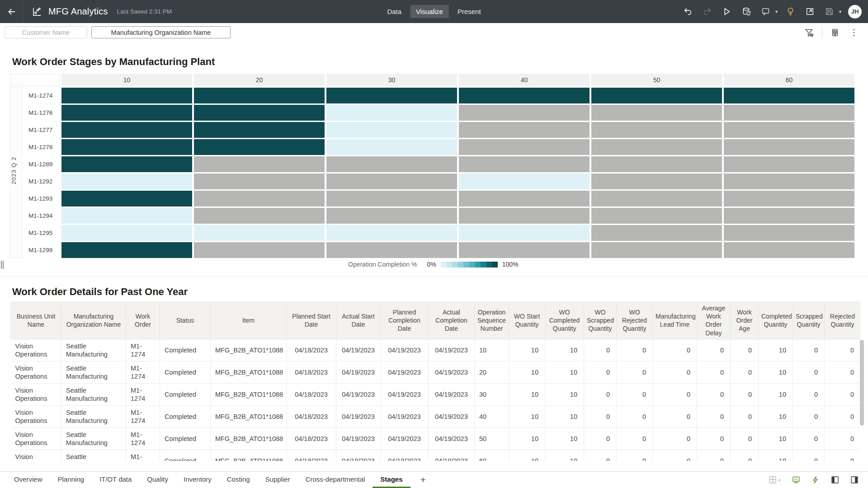  What do you see at coordinates (635, 321) in the screenshot?
I see `column-header: WO Rejected Quantity` at bounding box center [635, 321].